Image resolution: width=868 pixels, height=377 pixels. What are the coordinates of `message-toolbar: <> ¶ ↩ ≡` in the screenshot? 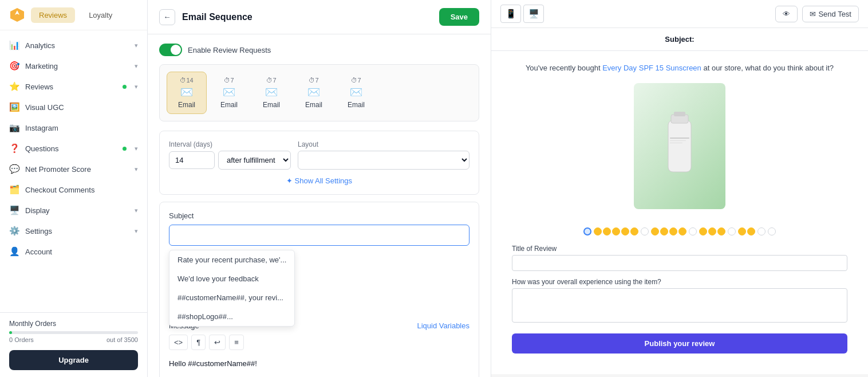 It's located at (319, 343).